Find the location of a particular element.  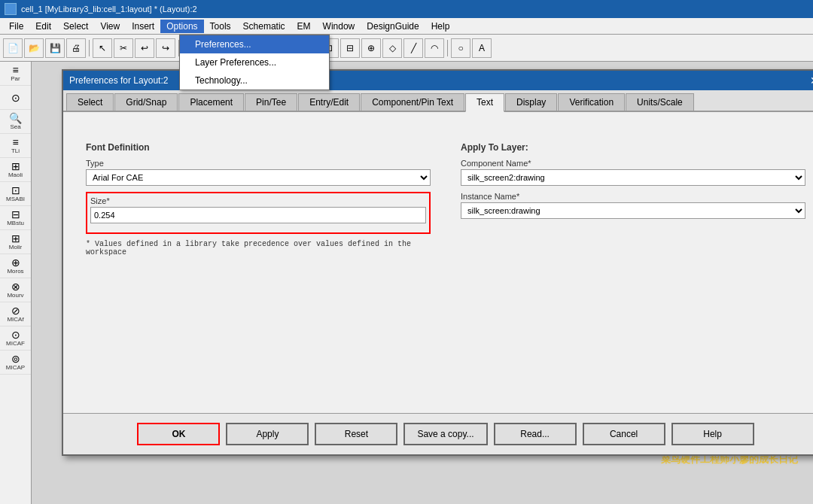

maoli-icon: ⊞ is located at coordinates (16, 166).